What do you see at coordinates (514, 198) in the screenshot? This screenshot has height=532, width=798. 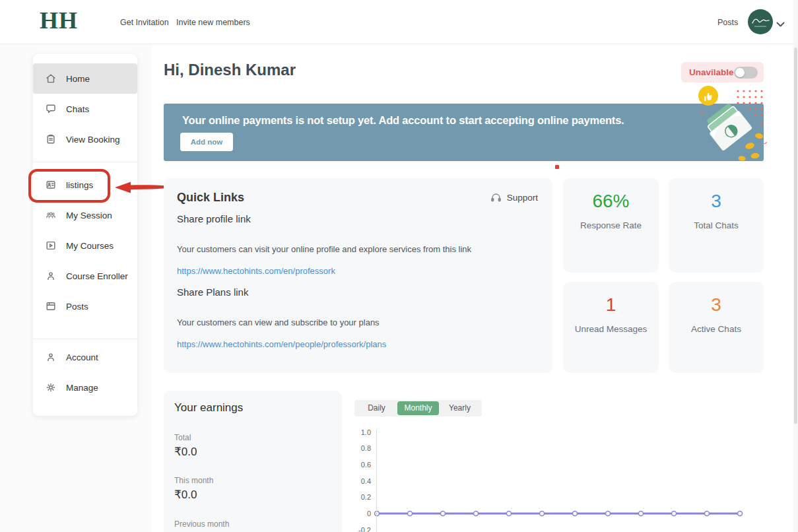 I see `support-button: Support` at bounding box center [514, 198].